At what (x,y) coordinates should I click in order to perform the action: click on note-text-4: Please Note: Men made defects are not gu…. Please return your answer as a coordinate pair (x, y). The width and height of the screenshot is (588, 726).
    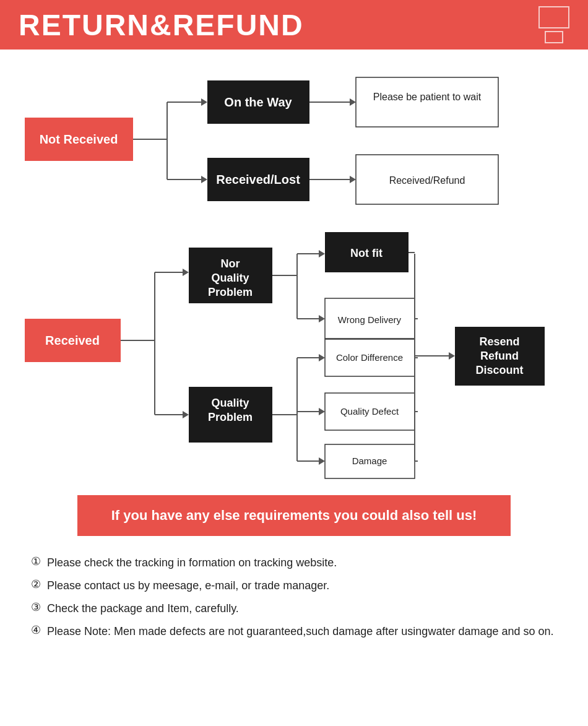
    Looking at the image, I should click on (301, 631).